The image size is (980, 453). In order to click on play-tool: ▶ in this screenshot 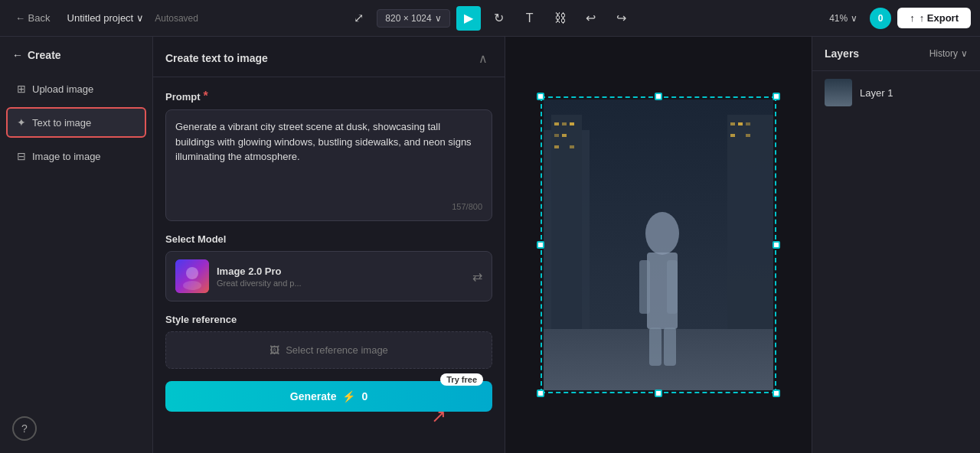, I will do `click(469, 18)`.